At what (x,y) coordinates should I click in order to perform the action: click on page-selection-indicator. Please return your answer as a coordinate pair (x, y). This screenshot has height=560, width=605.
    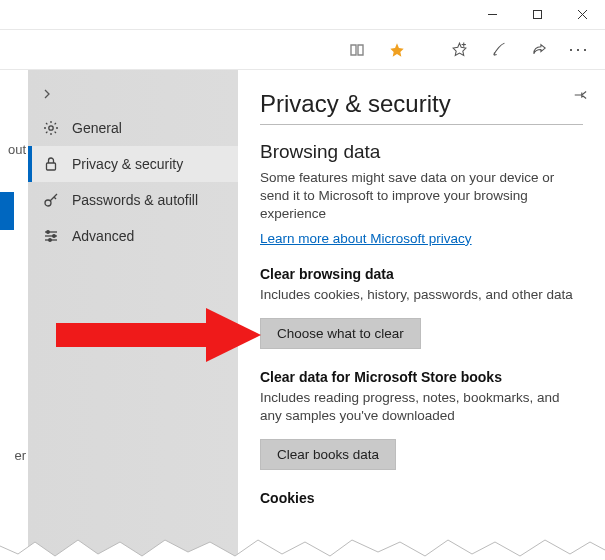
    Looking at the image, I should click on (7, 211).